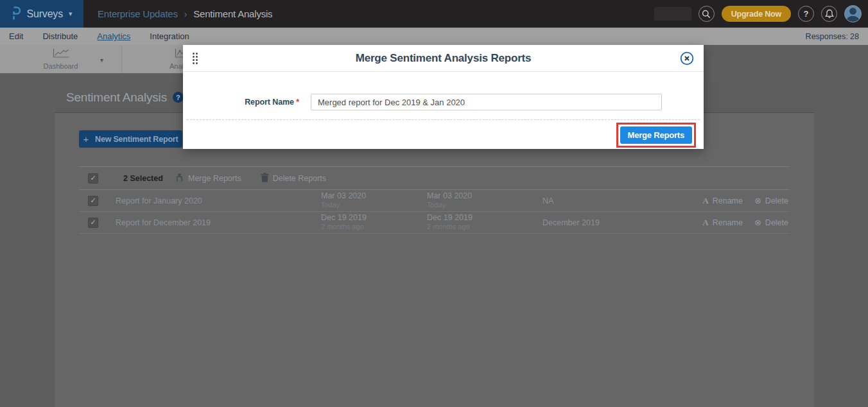 This screenshot has width=868, height=407. What do you see at coordinates (169, 36) in the screenshot?
I see `nav-item-integration: Integration` at bounding box center [169, 36].